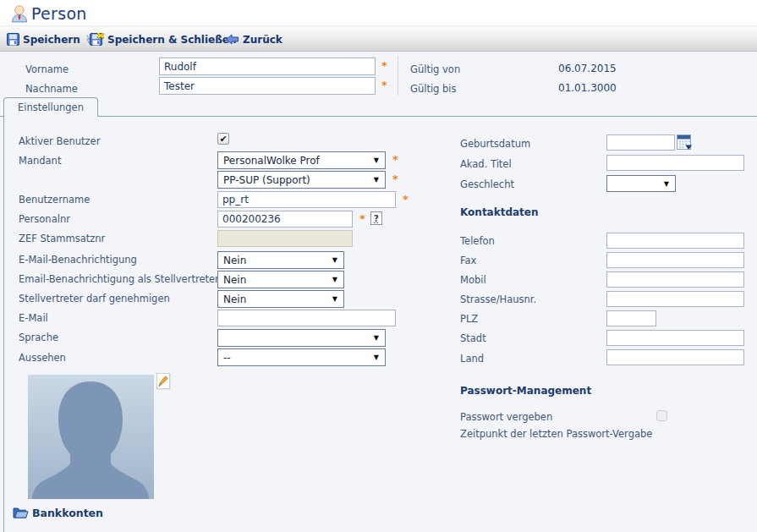 The image size is (757, 532). Describe the element at coordinates (281, 279) in the screenshot. I see `email-stellvertreter-select: Nein ▼` at that location.